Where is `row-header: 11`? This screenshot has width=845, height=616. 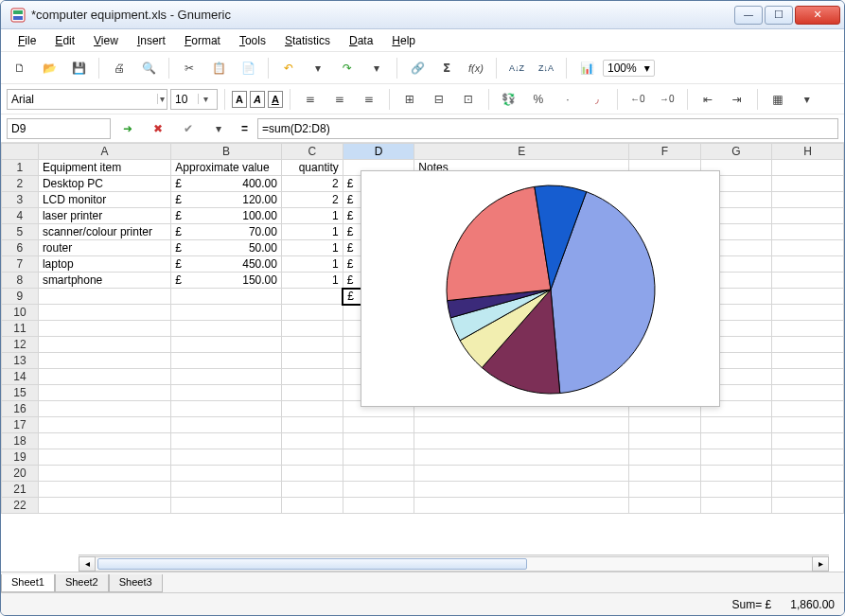
row-header: 11 is located at coordinates (21, 329).